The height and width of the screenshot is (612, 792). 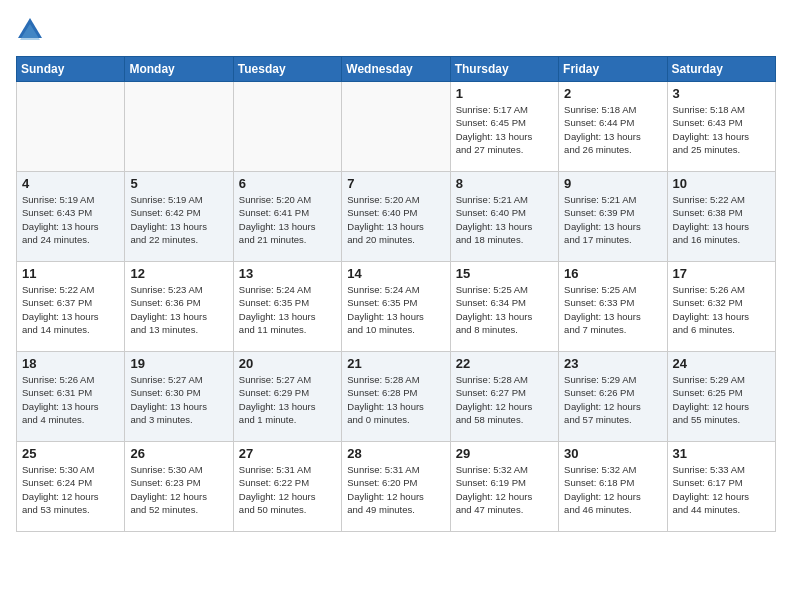 What do you see at coordinates (179, 70) in the screenshot?
I see `header-monday: Monday` at bounding box center [179, 70].